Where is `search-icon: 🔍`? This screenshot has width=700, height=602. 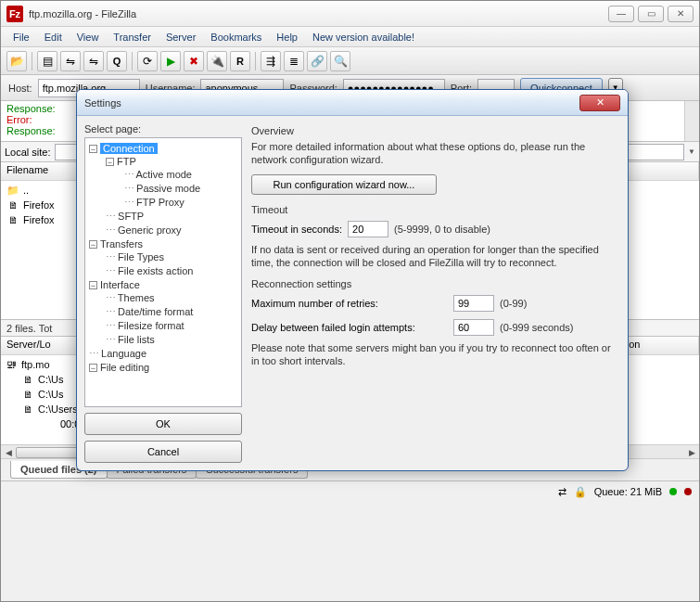 search-icon: 🔍 is located at coordinates (340, 61).